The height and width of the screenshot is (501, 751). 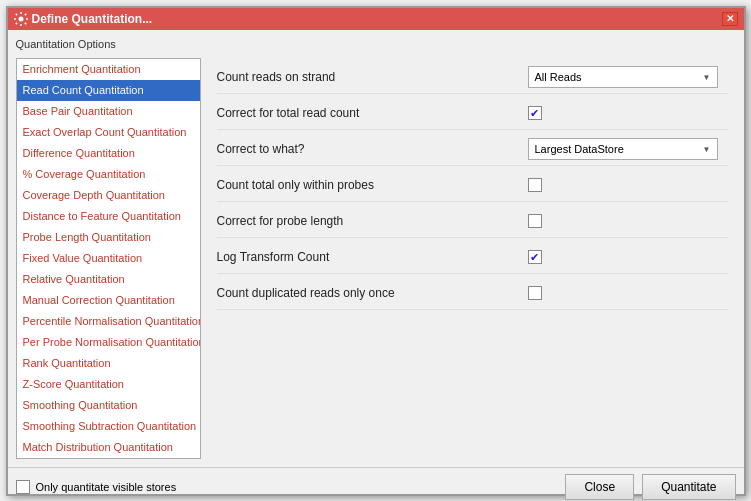 I want to click on dropdown-value-correcttowhat: Largest DataStore, so click(x=580, y=149).